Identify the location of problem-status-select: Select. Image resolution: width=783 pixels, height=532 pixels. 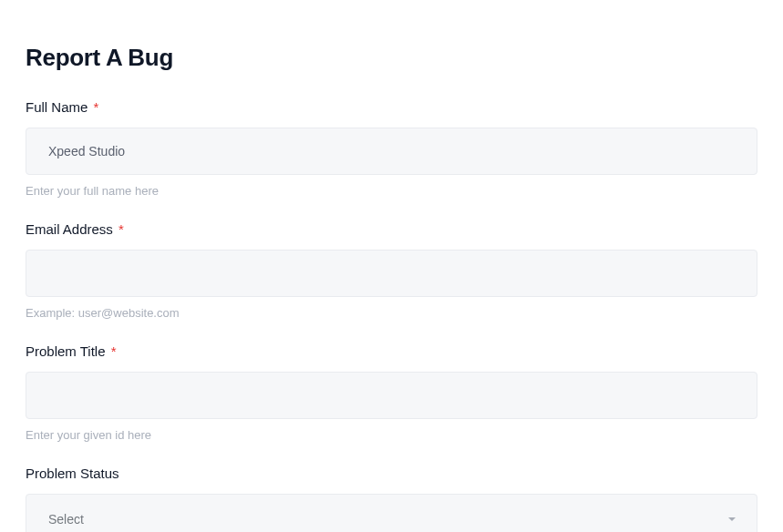
(392, 513).